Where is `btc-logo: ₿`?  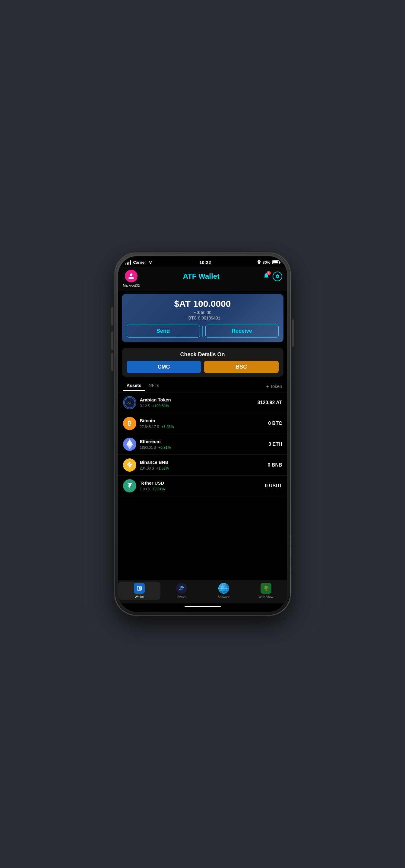
btc-logo: ₿ is located at coordinates (129, 423).